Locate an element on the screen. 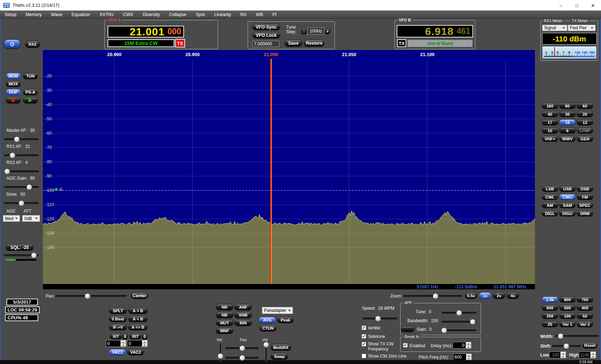 This screenshot has height=364, width=601. xit-button: XIT is located at coordinates (116, 336).